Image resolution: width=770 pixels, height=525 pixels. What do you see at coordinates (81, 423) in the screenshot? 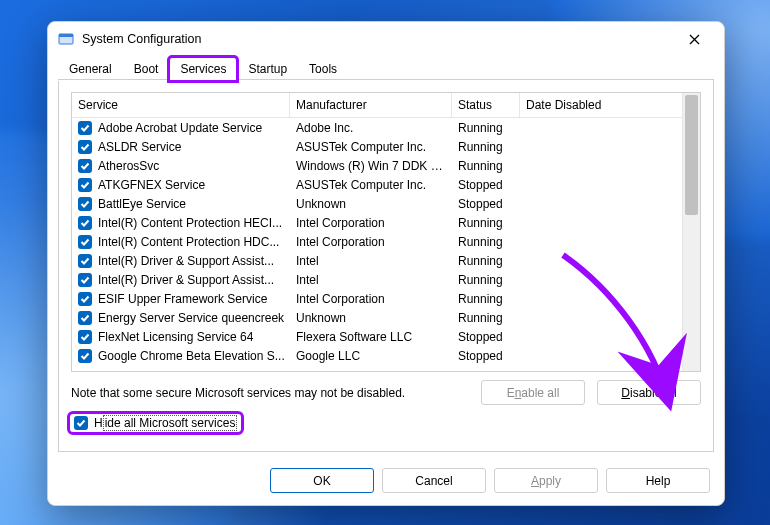
I see `check-icon` at bounding box center [81, 423].